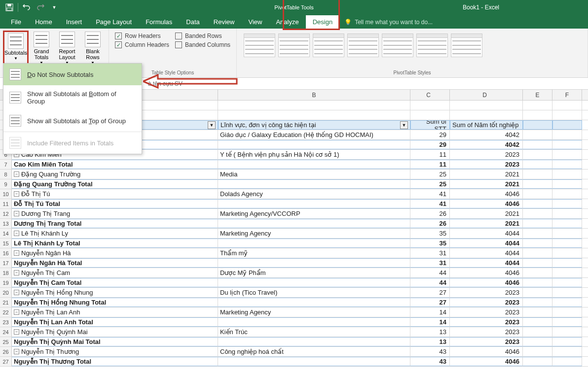  What do you see at coordinates (40, 7) in the screenshot?
I see `redo-icon` at bounding box center [40, 7].